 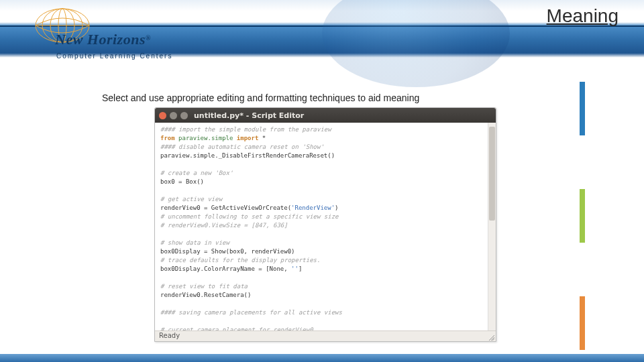 I want to click on body-text: Select and use appropriate editing and f…, so click(x=260, y=98).